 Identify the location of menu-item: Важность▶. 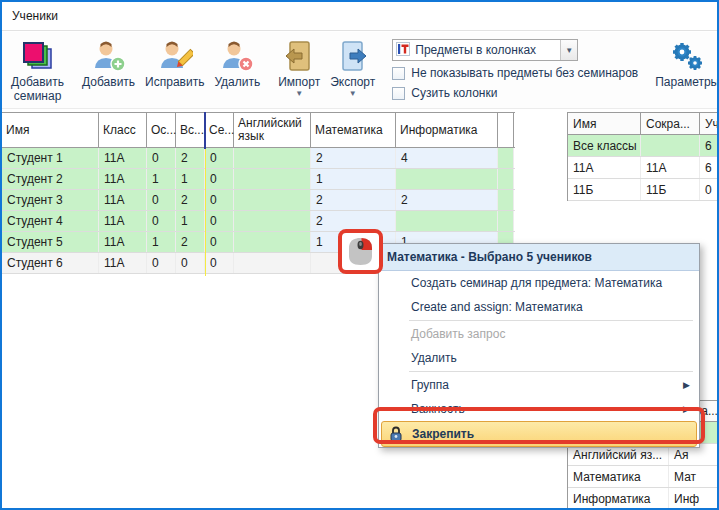
(539, 409).